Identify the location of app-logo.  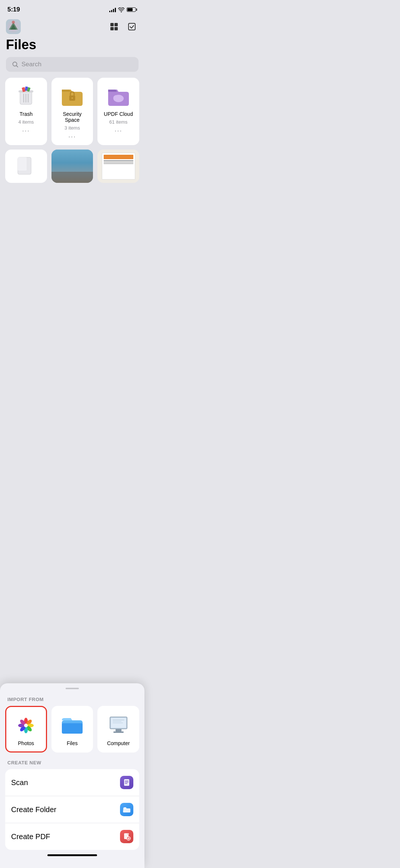
(13, 27).